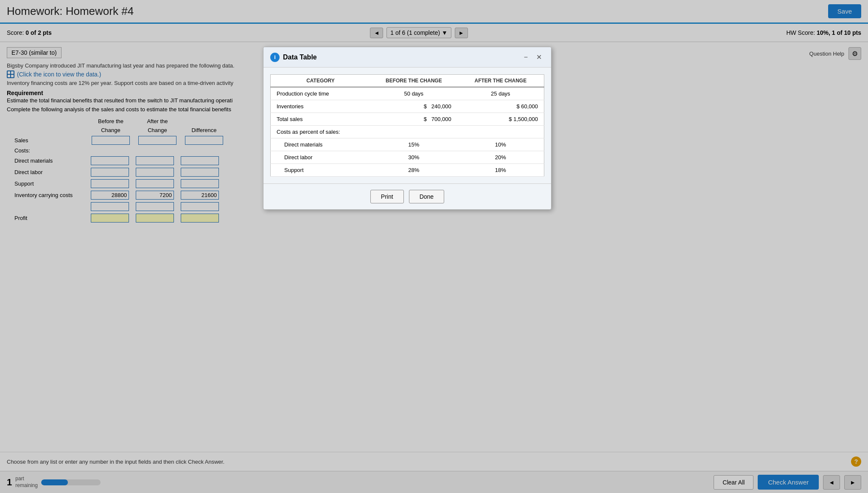 The image size is (868, 493). Describe the element at coordinates (414, 119) in the screenshot. I see `modal-before-2: $ 700,000` at that location.